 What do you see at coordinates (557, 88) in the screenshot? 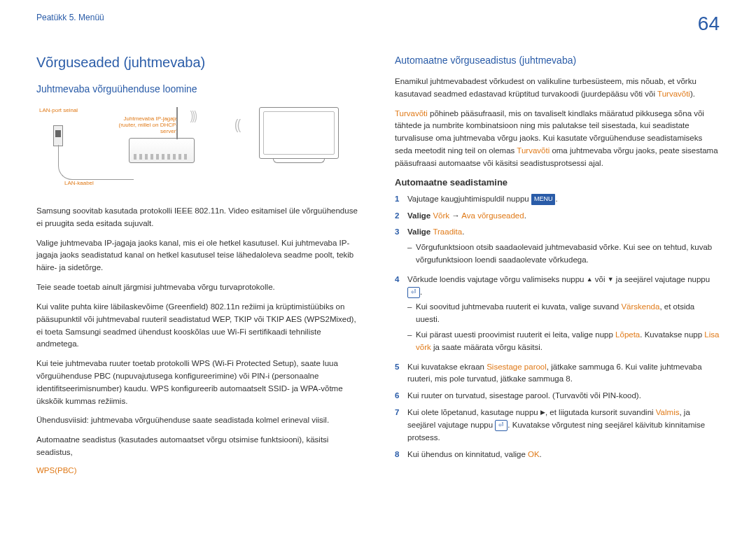
I see `paragraph: Enamikul juhtmevabadest võrkudest on val…` at bounding box center [557, 88].